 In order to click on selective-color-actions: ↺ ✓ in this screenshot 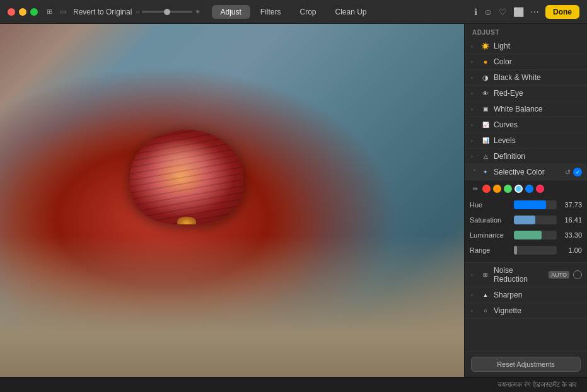, I will do `click(574, 172)`.